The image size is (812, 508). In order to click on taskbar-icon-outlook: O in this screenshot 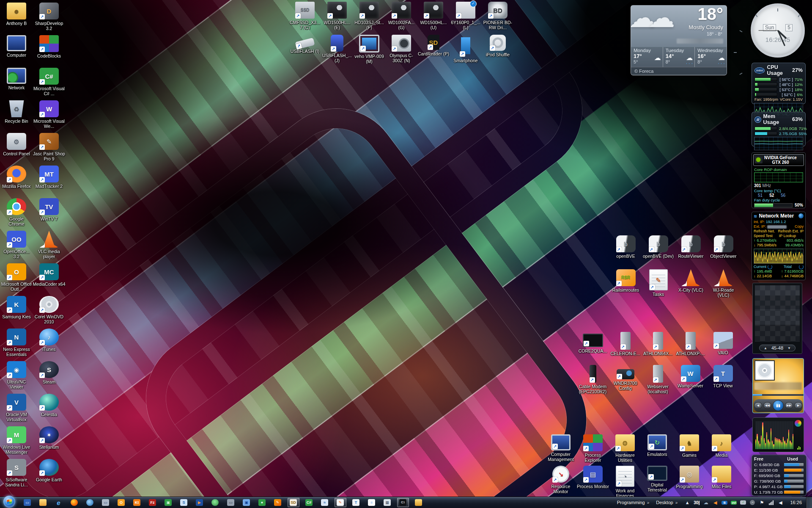, I will do `click(121, 502)`.